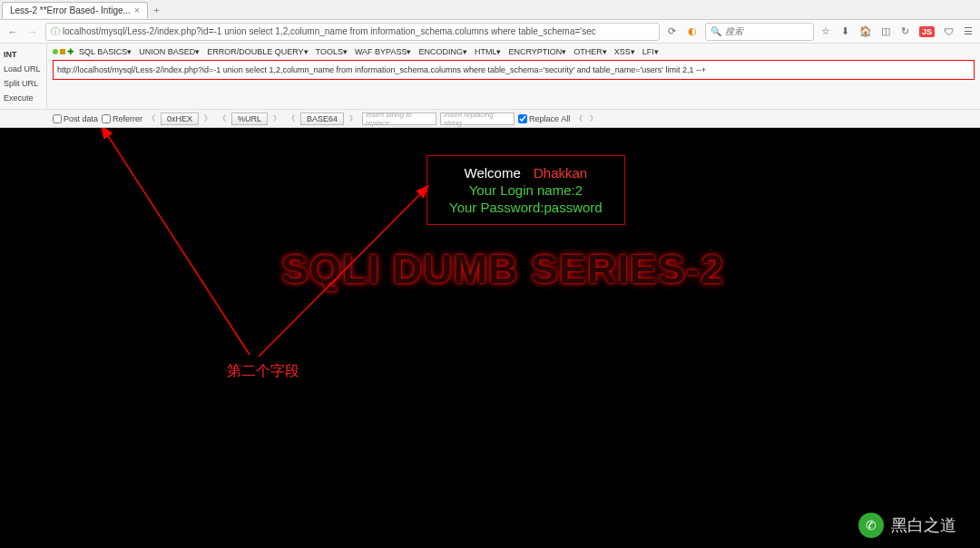 The height and width of the screenshot is (548, 980). What do you see at coordinates (24, 98) in the screenshot?
I see `execute-button: Execute` at bounding box center [24, 98].